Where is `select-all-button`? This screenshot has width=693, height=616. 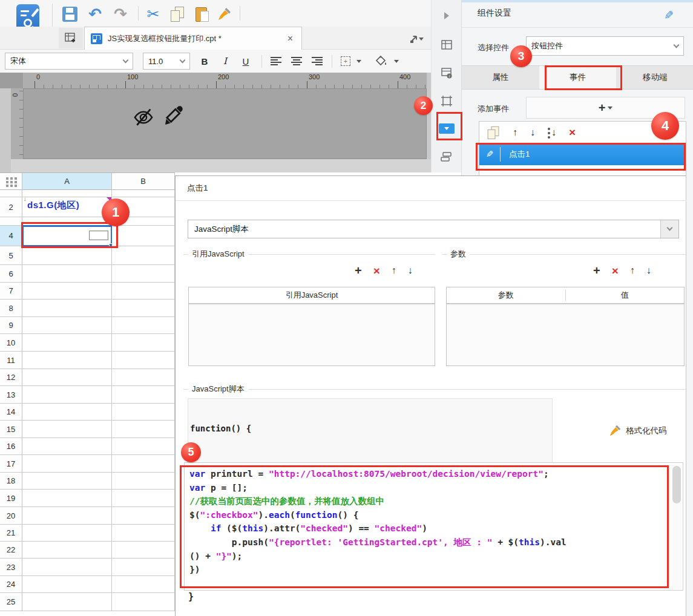 select-all-button is located at coordinates (11, 182).